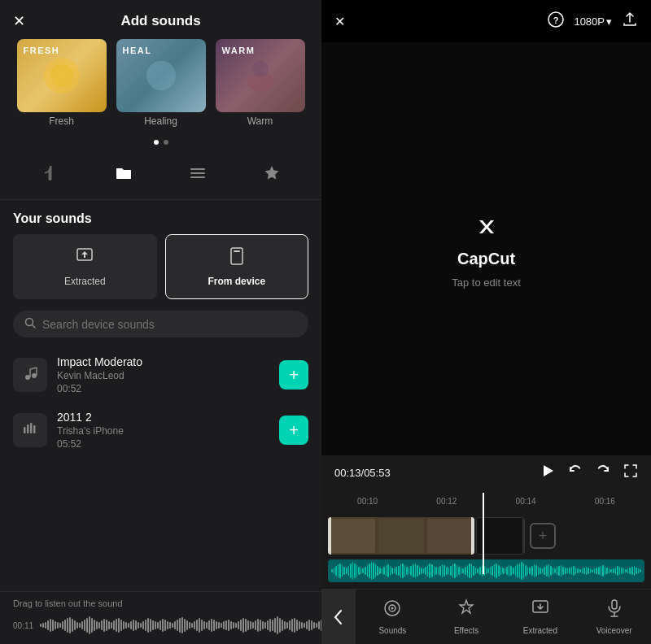 This screenshot has height=644, width=651. Describe the element at coordinates (169, 324) in the screenshot. I see `search-input` at that location.